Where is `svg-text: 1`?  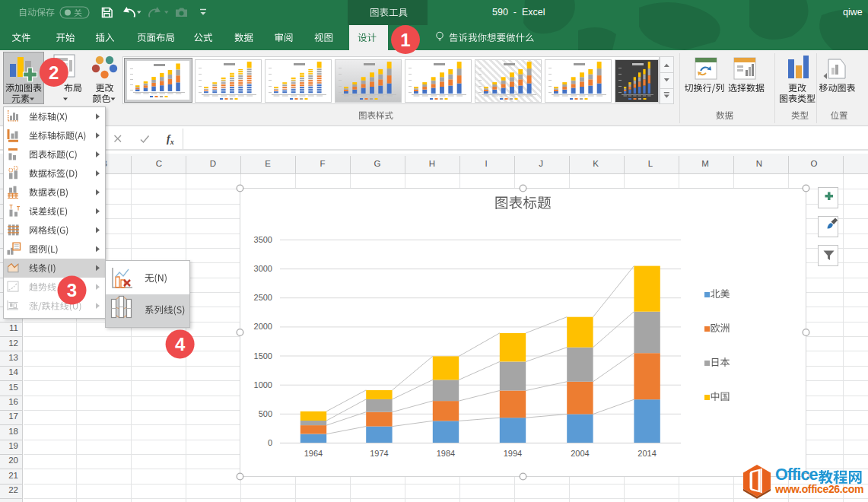
svg-text: 1 is located at coordinates (405, 40).